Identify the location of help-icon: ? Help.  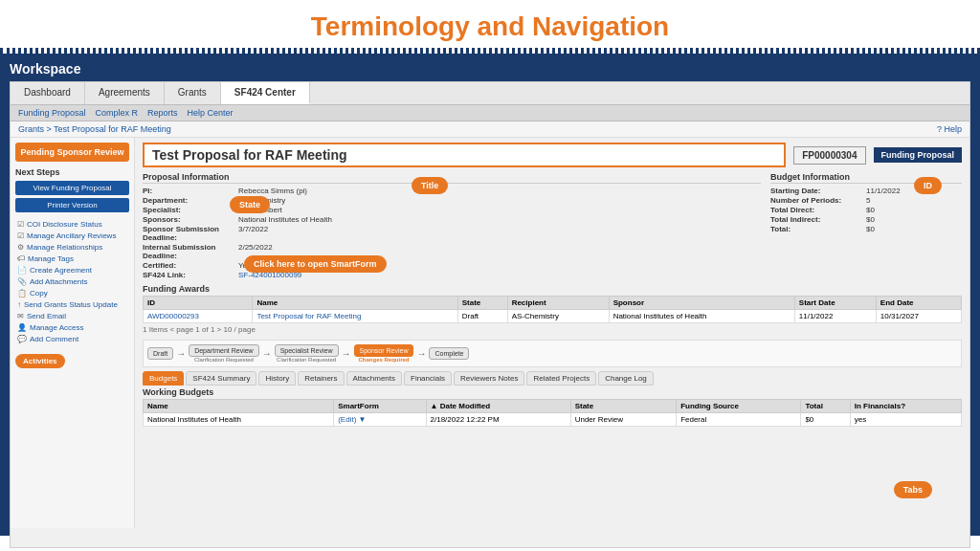
(949, 129).